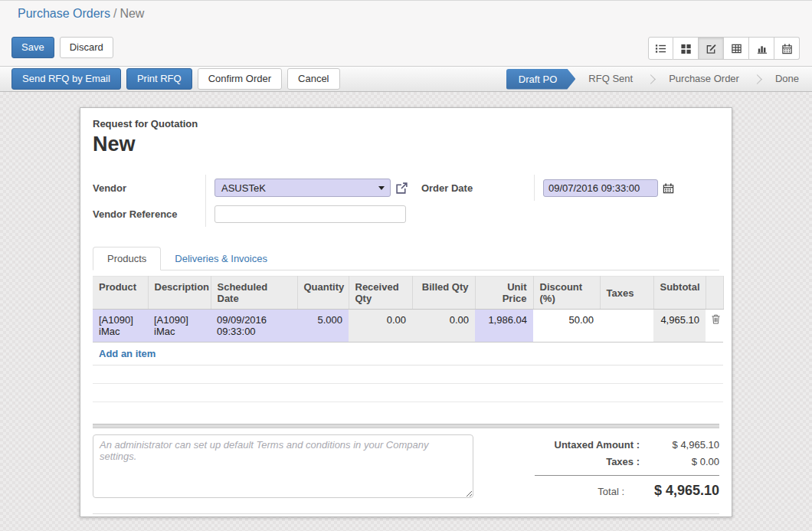 Image resolution: width=812 pixels, height=531 pixels. What do you see at coordinates (567, 326) in the screenshot?
I see `cell-discount: 50.00` at bounding box center [567, 326].